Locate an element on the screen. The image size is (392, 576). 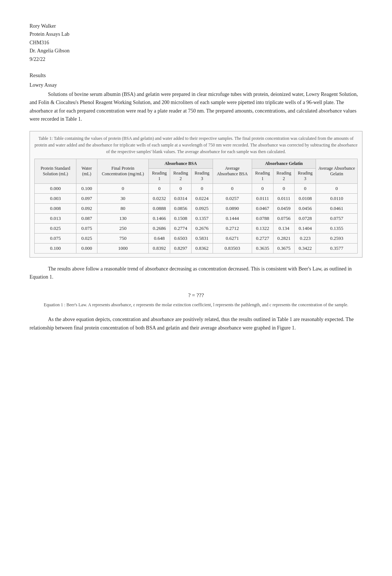
author-name: Rory Walker is located at coordinates (196, 26).